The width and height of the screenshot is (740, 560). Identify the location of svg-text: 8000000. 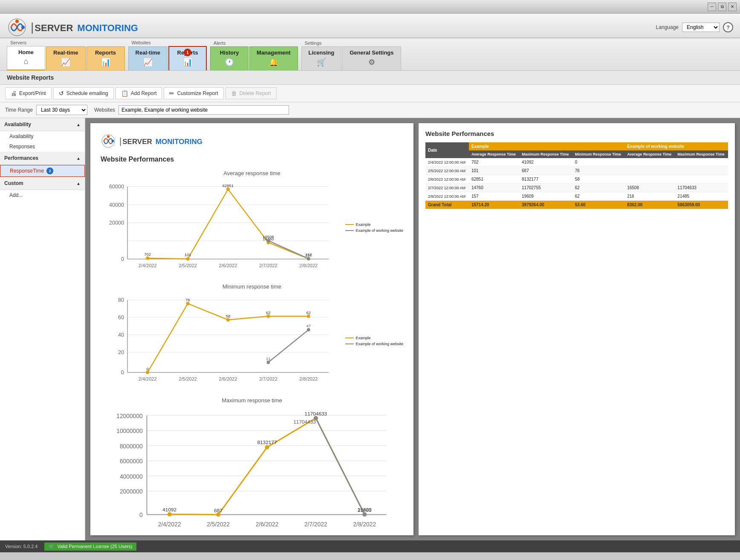
(131, 446).